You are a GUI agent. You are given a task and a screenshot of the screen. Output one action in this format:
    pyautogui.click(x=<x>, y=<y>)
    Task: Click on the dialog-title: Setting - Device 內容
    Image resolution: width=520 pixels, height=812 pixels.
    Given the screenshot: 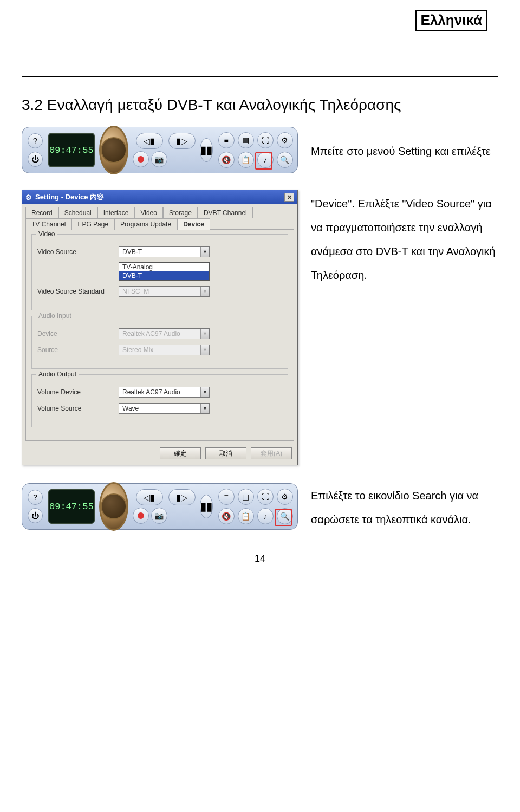 What is the action you would take?
    pyautogui.click(x=69, y=197)
    